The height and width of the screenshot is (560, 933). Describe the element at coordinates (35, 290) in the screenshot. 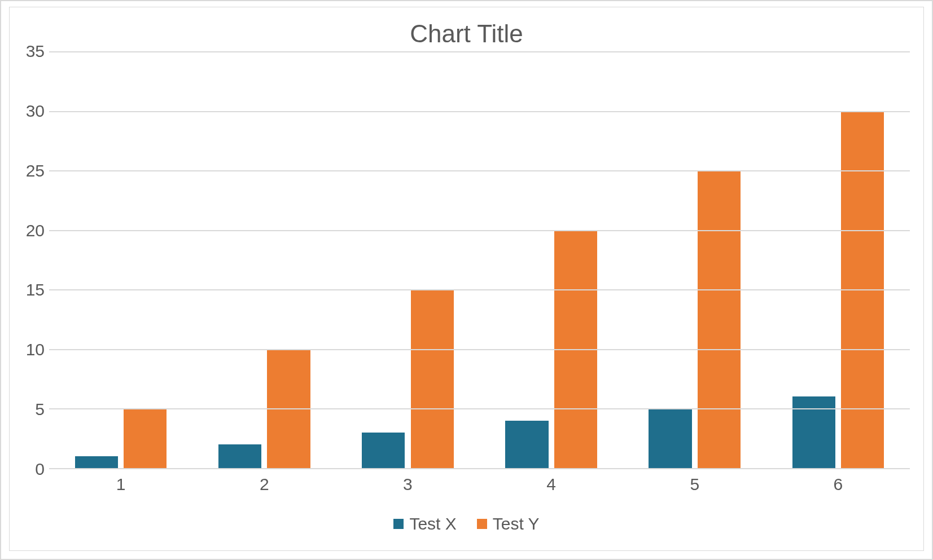

I see `y-tick-label: 15` at that location.